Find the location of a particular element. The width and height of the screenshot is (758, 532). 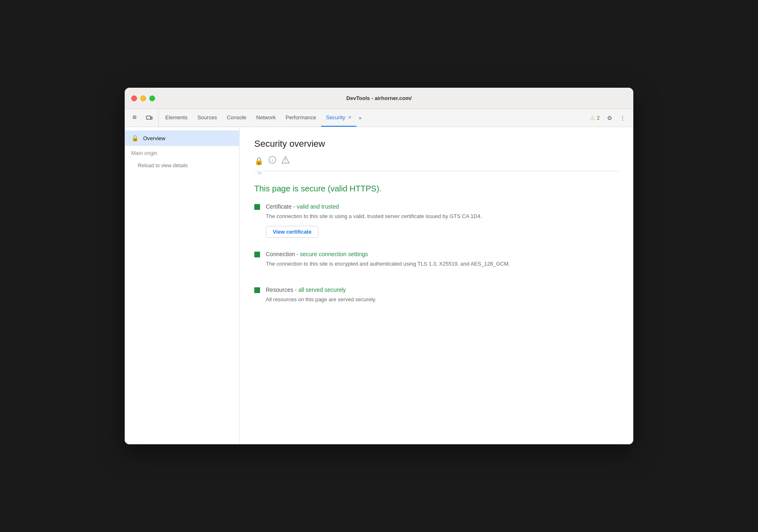

page-title: Security overview is located at coordinates (436, 144).